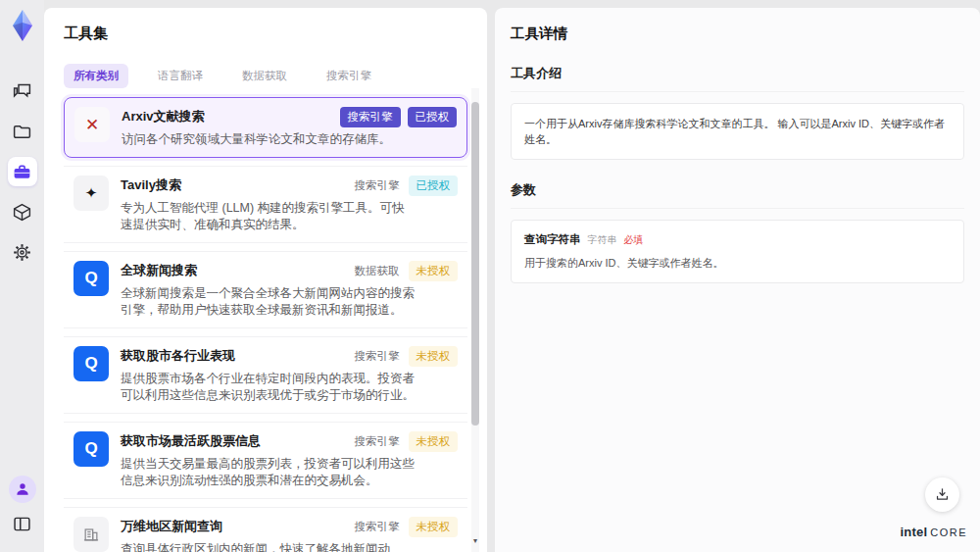  Describe the element at coordinates (23, 489) in the screenshot. I see `user-icon` at that location.